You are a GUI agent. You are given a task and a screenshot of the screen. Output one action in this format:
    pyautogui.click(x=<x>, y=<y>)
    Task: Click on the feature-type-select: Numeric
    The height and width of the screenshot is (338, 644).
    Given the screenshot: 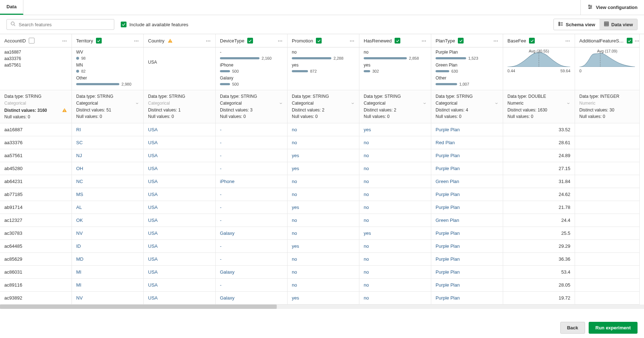 What is the action you would take?
    pyautogui.click(x=539, y=103)
    